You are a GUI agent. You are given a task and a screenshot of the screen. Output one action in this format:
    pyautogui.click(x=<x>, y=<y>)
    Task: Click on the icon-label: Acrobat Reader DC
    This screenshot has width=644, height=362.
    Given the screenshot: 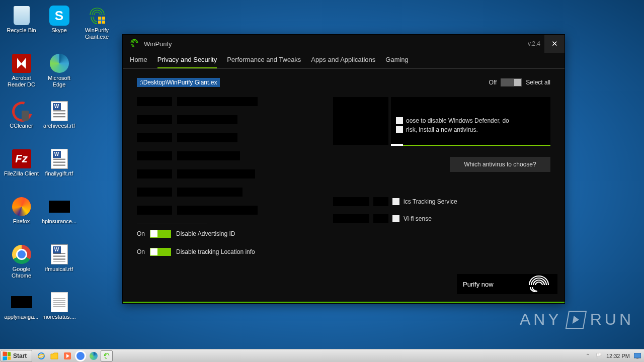 What is the action you would take?
    pyautogui.click(x=22, y=81)
    